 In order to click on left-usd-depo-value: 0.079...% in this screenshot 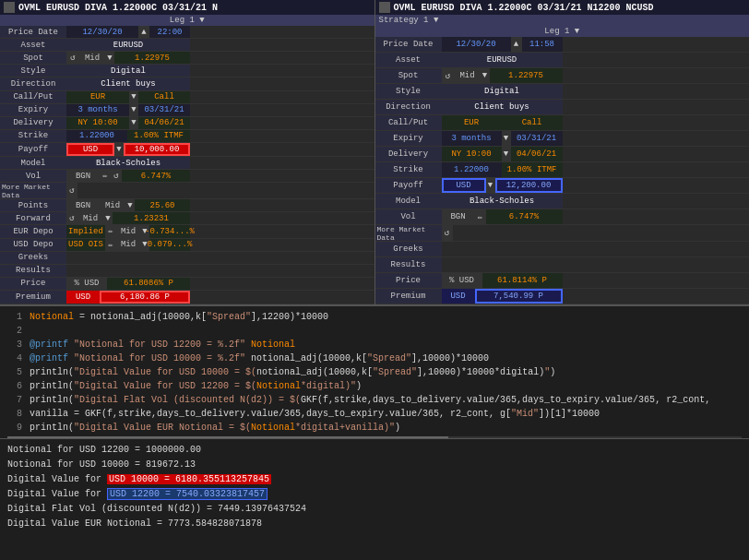, I will do `click(170, 245)`.